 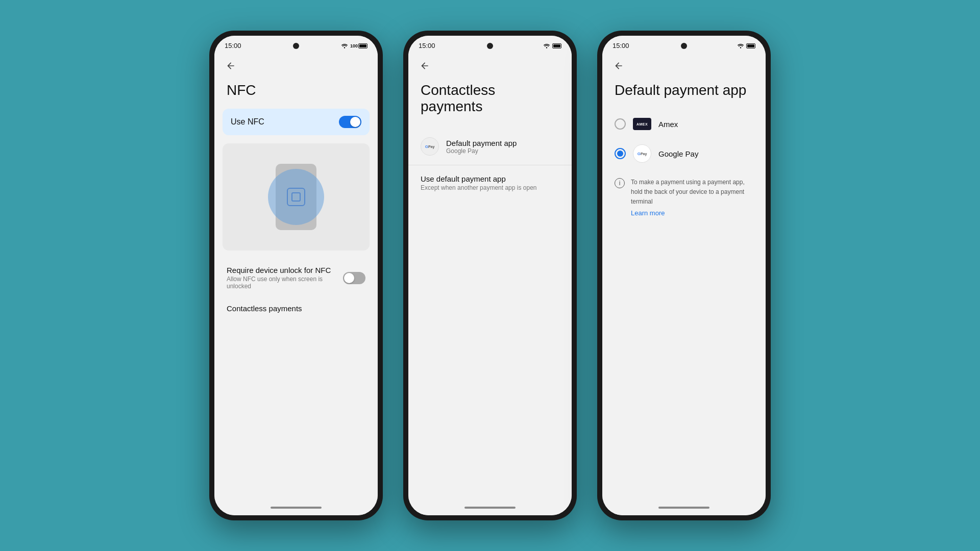 What do you see at coordinates (233, 46) in the screenshot?
I see `status-time-1: 15:00` at bounding box center [233, 46].